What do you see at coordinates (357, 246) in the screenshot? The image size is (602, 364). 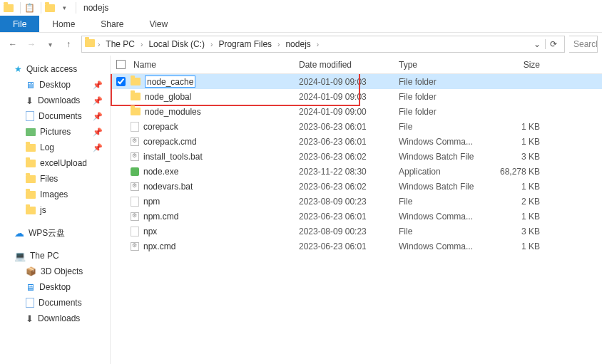 I see `file-row: npx.cmd2023-06-23 06:01Windows Comma...1…` at bounding box center [357, 246].